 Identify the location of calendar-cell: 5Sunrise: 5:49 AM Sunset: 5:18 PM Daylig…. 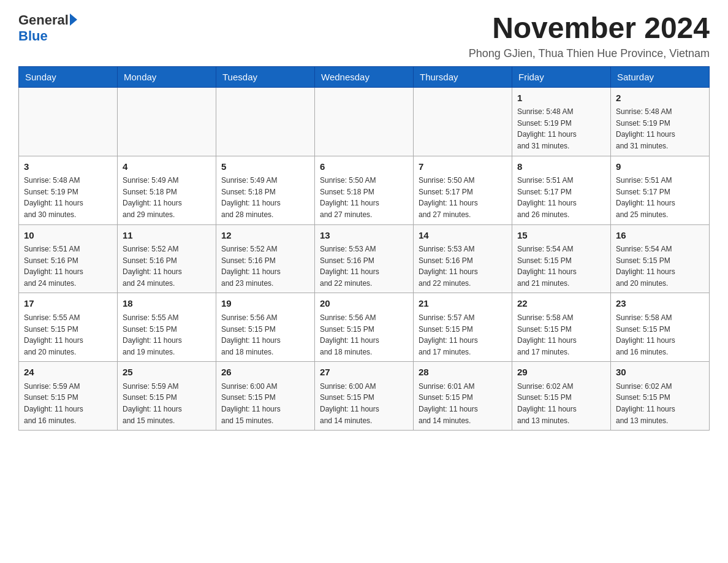
(266, 190).